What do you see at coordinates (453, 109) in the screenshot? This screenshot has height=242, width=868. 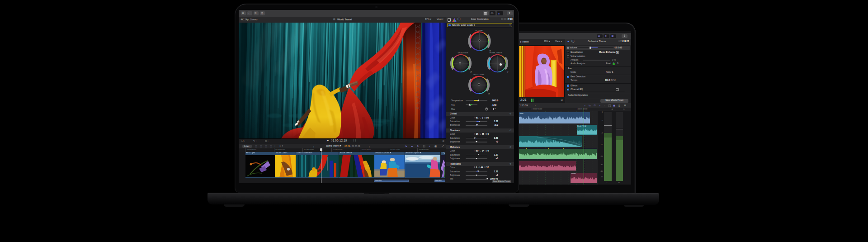 I see `svg-text: Hue` at bounding box center [453, 109].